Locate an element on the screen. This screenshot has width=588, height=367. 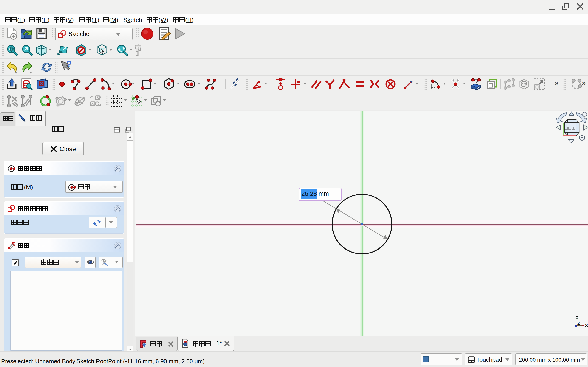
svg-text: Y is located at coordinates (577, 317).